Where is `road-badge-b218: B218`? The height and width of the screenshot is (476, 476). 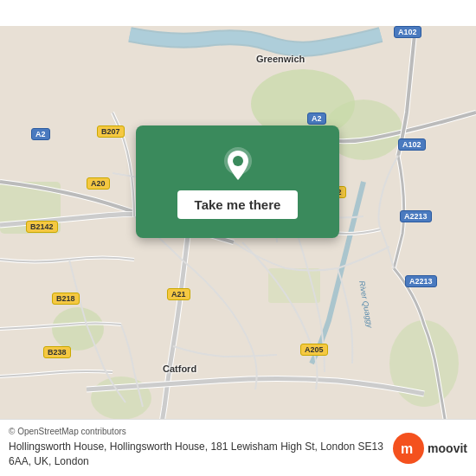
road-badge-b218: B218 is located at coordinates (66, 299).